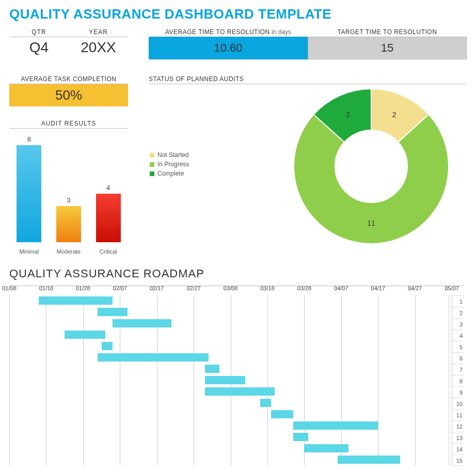 The image size is (476, 470). I want to click on bar-rect-moderate, so click(69, 224).